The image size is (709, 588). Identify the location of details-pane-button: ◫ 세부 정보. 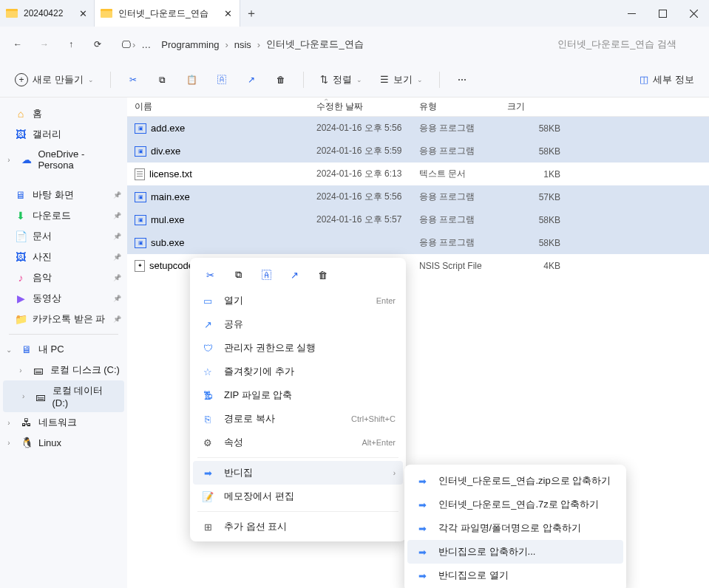
(667, 80).